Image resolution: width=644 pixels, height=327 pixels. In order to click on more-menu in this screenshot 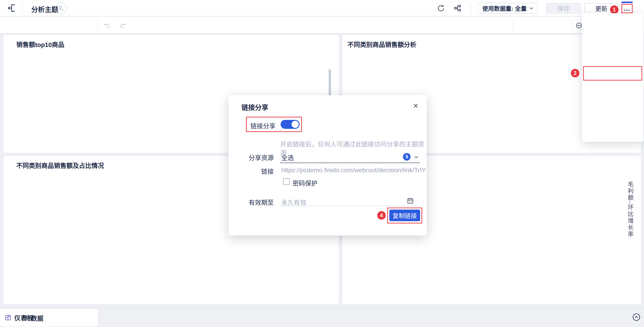, I will do `click(613, 78)`.